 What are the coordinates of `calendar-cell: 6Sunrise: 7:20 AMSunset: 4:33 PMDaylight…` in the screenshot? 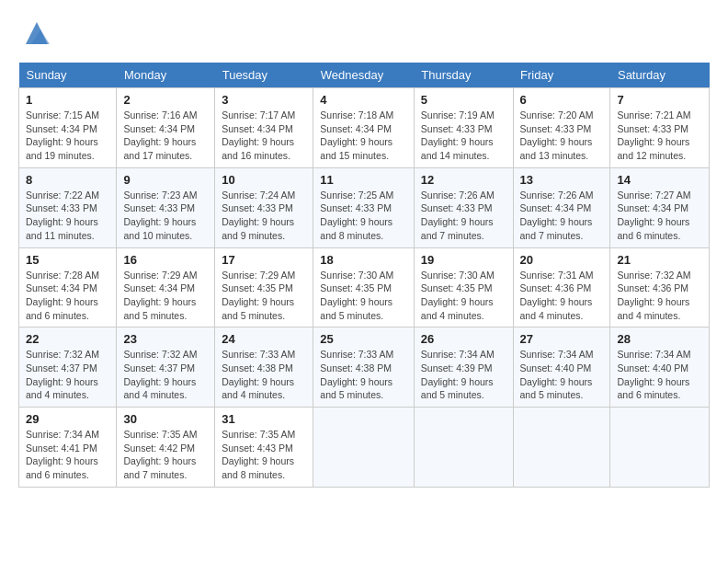 It's located at (562, 129).